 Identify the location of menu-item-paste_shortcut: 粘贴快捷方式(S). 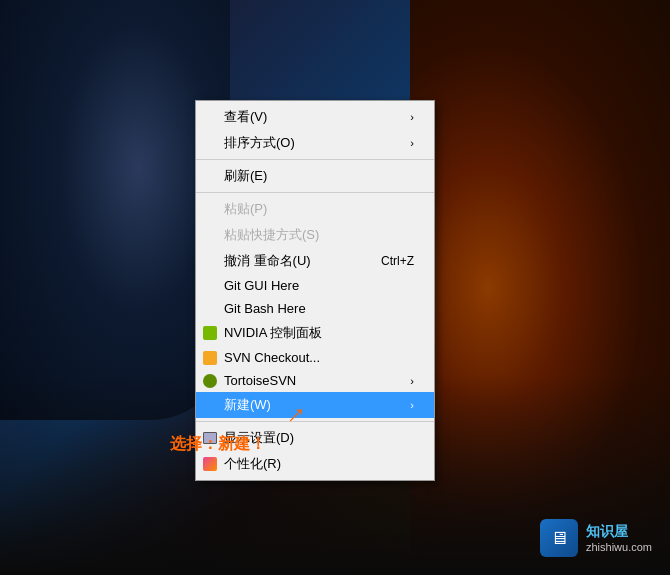
(315, 235).